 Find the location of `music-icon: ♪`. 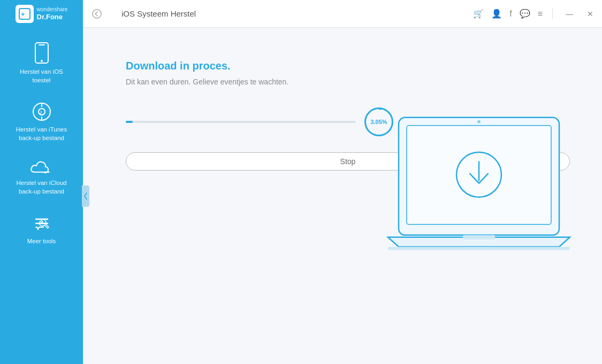

music-icon: ♪ is located at coordinates (42, 112).